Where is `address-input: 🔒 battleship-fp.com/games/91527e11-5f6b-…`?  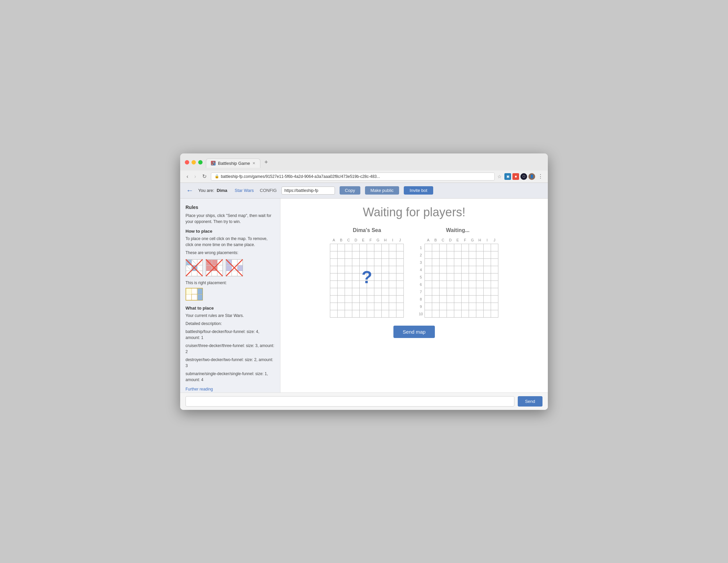 address-input: 🔒 battleship-fp.com/games/91527e11-5f6b-… is located at coordinates (353, 177).